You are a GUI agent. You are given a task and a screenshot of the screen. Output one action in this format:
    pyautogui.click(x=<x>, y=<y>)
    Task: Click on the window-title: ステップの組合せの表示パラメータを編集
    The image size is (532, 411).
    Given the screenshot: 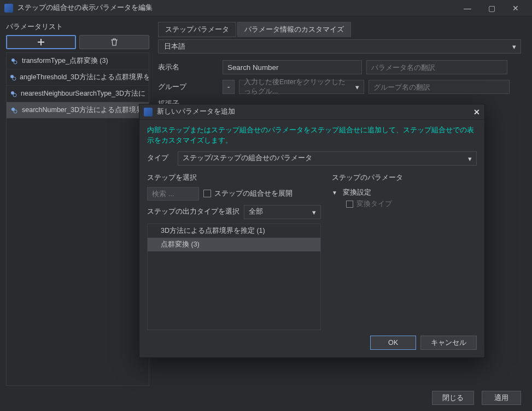 What is the action you would take?
    pyautogui.click(x=85, y=8)
    